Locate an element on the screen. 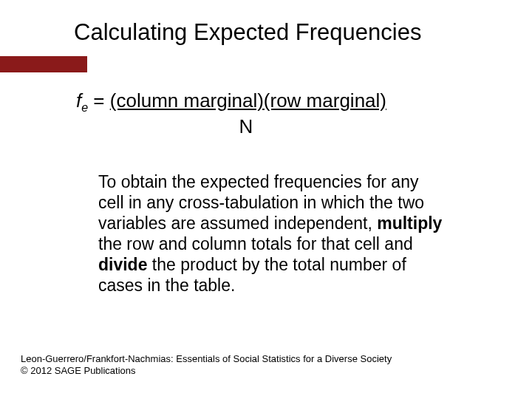  footer-line1: Leon-Guerrero/Frankfort-Nachmias: Essent… is located at coordinates (206, 359).